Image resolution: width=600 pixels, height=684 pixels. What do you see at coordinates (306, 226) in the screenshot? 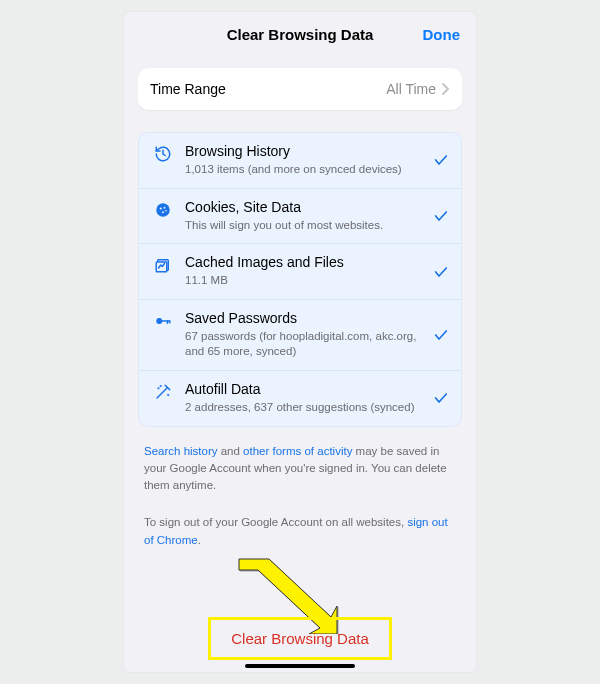
I see `option-subtitle: This will sign you out of most websites.` at bounding box center [306, 226].